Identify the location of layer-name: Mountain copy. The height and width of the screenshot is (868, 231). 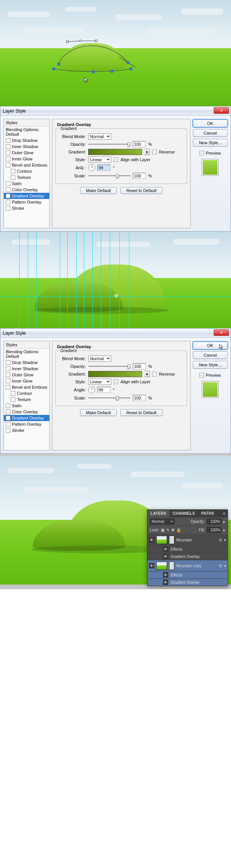
(189, 566).